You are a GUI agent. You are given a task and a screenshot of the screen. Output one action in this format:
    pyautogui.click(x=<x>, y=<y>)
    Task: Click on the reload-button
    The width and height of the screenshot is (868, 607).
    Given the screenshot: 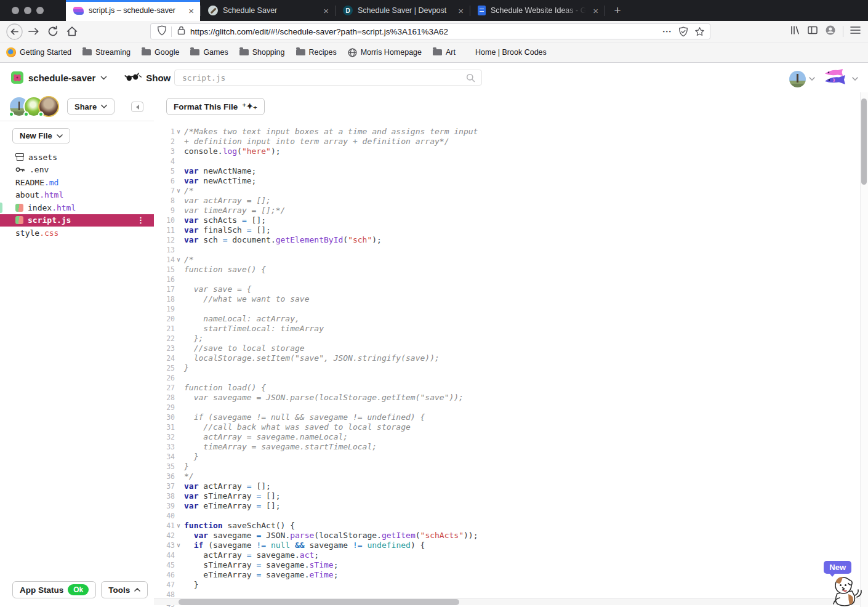 What is the action you would take?
    pyautogui.click(x=53, y=32)
    